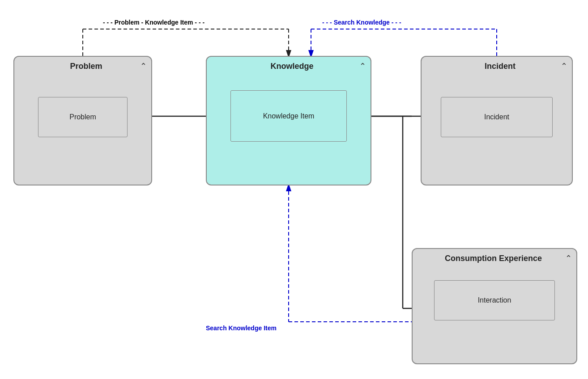 This screenshot has height=379, width=588. I want to click on search-knowledge-item-label: Search Knowledge Item, so click(241, 328).